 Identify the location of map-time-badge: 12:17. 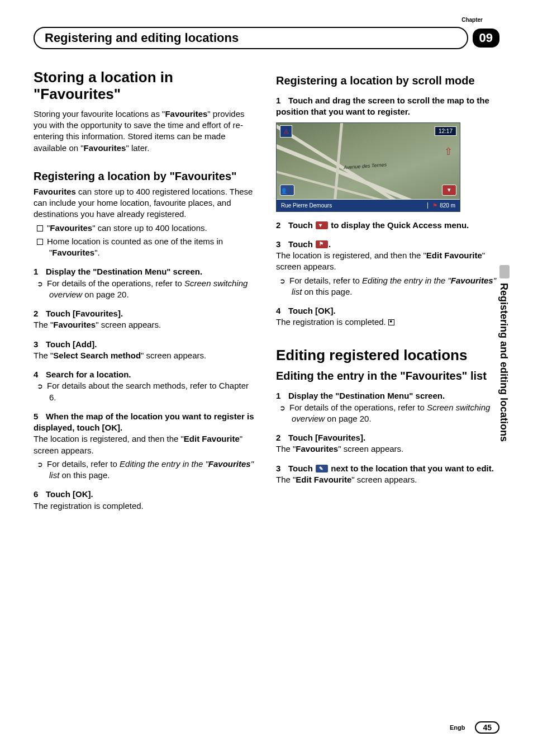
(446, 131).